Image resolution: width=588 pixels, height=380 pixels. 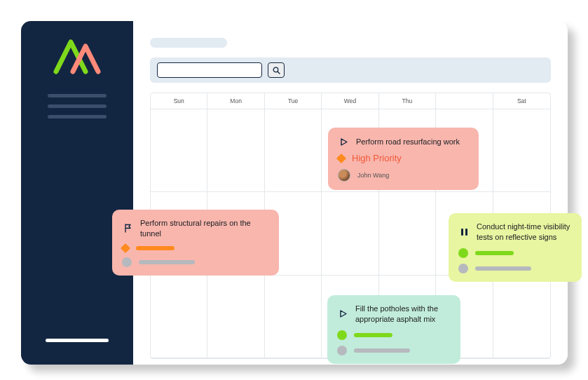 I want to click on event-title: Fill the potholes with the appropriate a…, so click(x=403, y=314).